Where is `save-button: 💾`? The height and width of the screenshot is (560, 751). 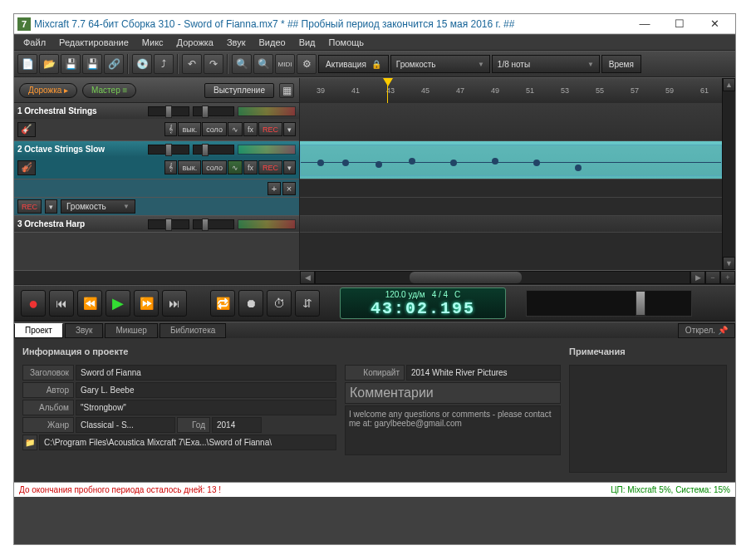
save-button: 💾 is located at coordinates (71, 64).